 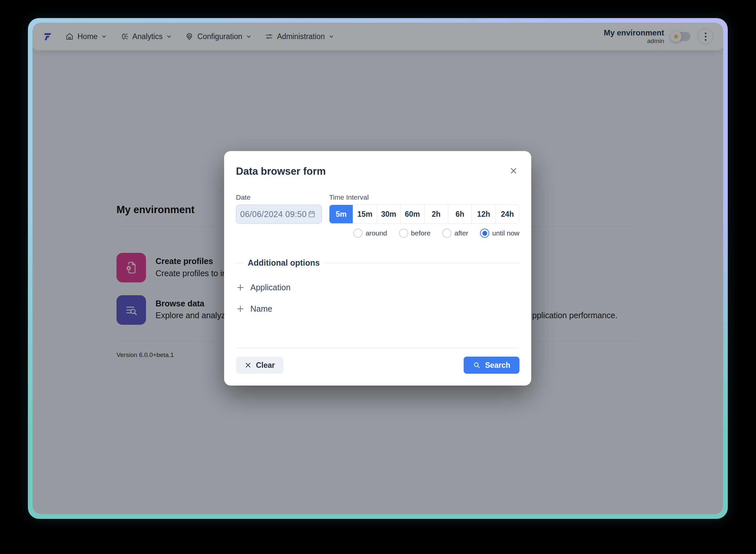 I want to click on interval-option-6h: 6h, so click(x=460, y=214).